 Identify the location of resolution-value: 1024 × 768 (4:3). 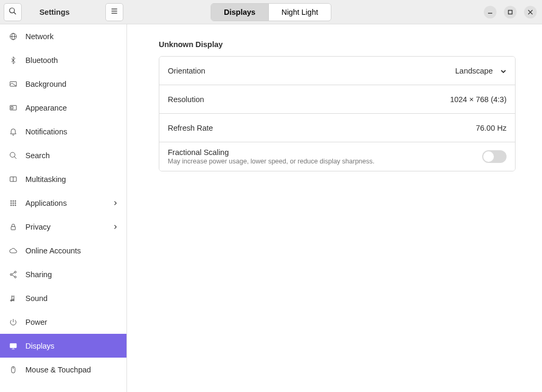
(478, 99).